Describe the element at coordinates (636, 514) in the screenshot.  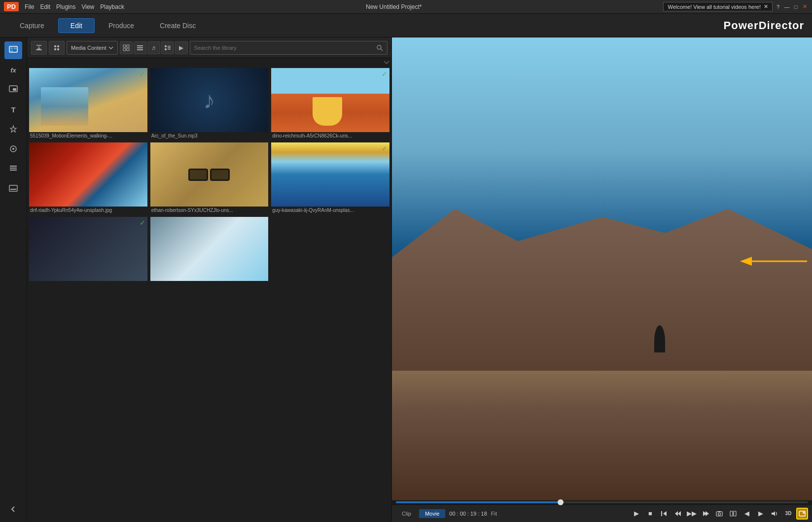
I see `play-button: ▶` at that location.